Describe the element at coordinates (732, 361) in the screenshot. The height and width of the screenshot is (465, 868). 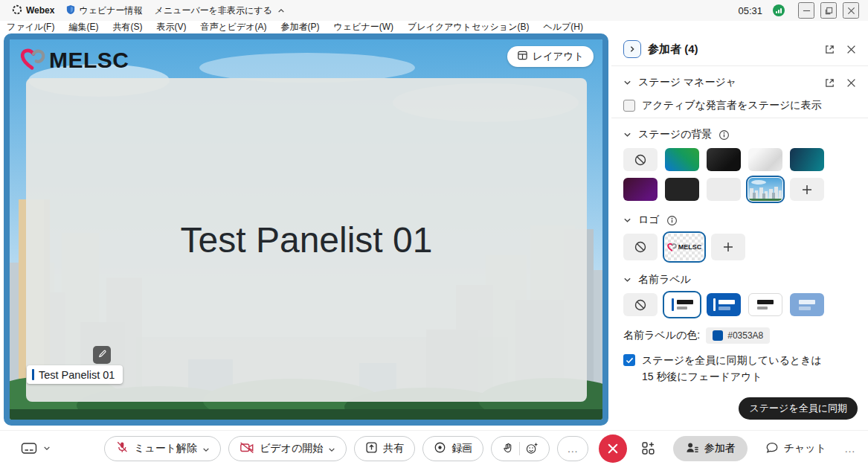
I see `sync-fadeout-label-line1: ステージを全員に同期しているときは` at that location.